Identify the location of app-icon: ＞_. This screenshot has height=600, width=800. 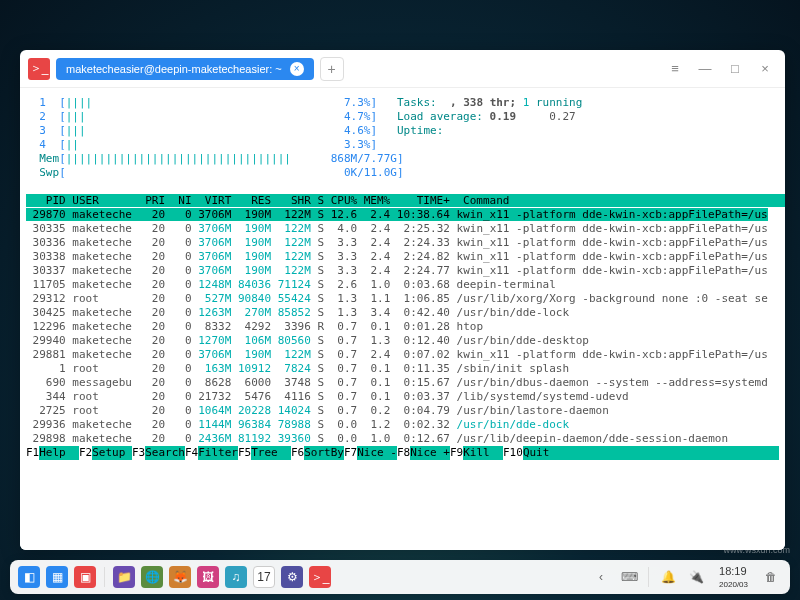
(39, 69).